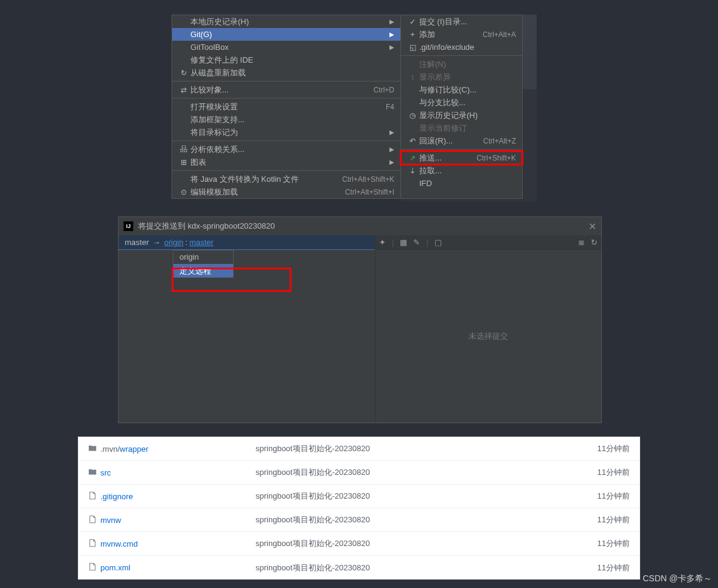 The height and width of the screenshot is (588, 718). I want to click on left-menu-item-3: 修复文件上的 IDE, so click(286, 60).